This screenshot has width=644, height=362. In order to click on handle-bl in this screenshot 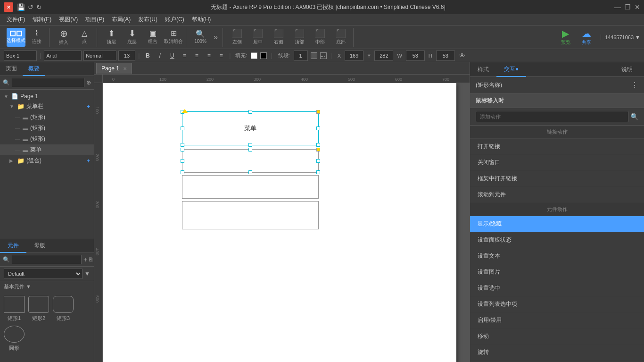, I will do `click(182, 145)`.